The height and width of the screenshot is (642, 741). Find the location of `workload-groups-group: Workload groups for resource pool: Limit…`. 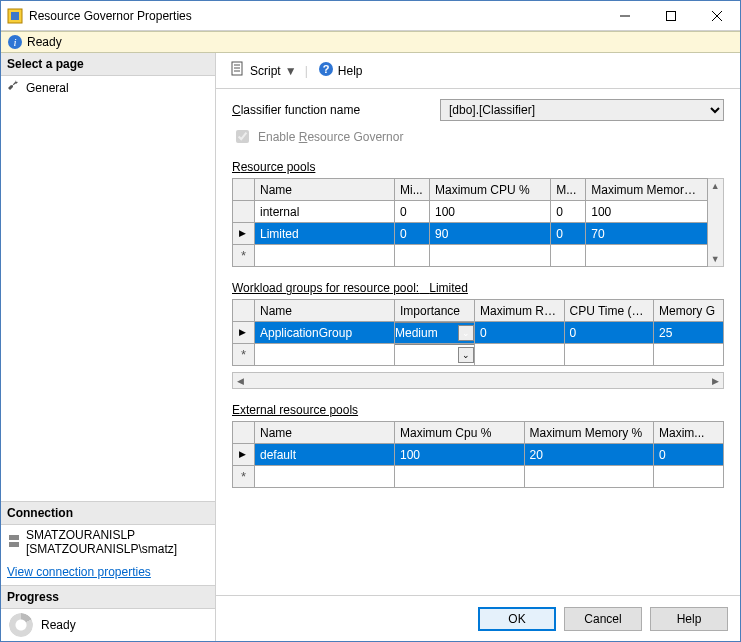

workload-groups-group: Workload groups for resource pool: Limit… is located at coordinates (478, 335).